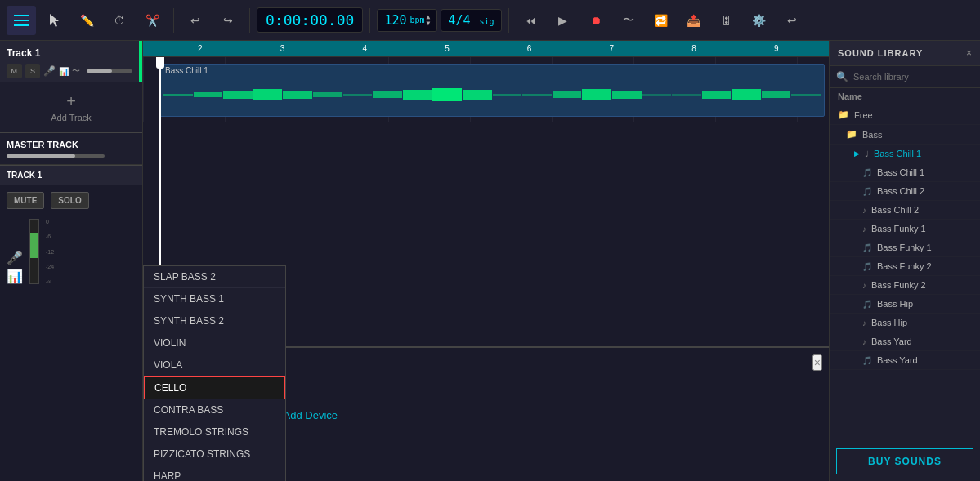 The image size is (980, 481). I want to click on sound-icon-2: ♪, so click(865, 286).